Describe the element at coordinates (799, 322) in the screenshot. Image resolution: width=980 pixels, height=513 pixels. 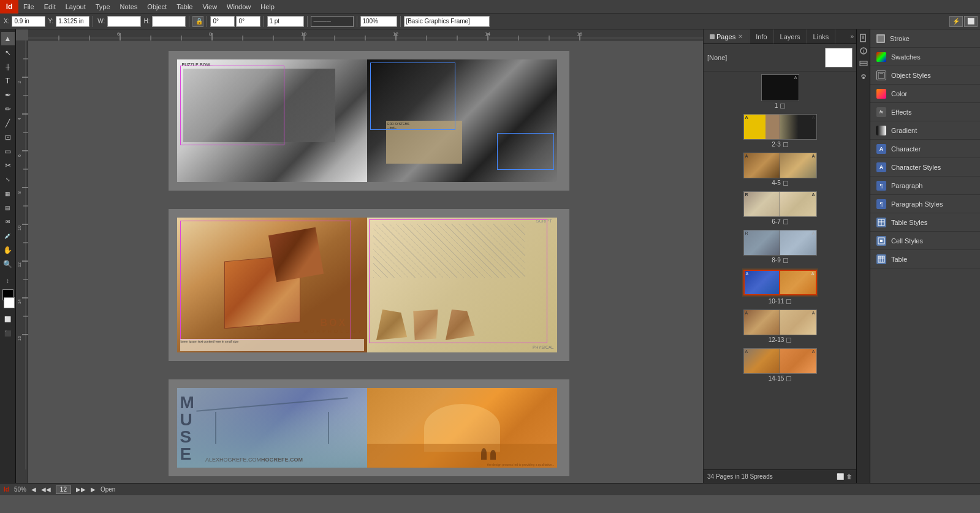
I see `page-thumb-13: A` at that location.